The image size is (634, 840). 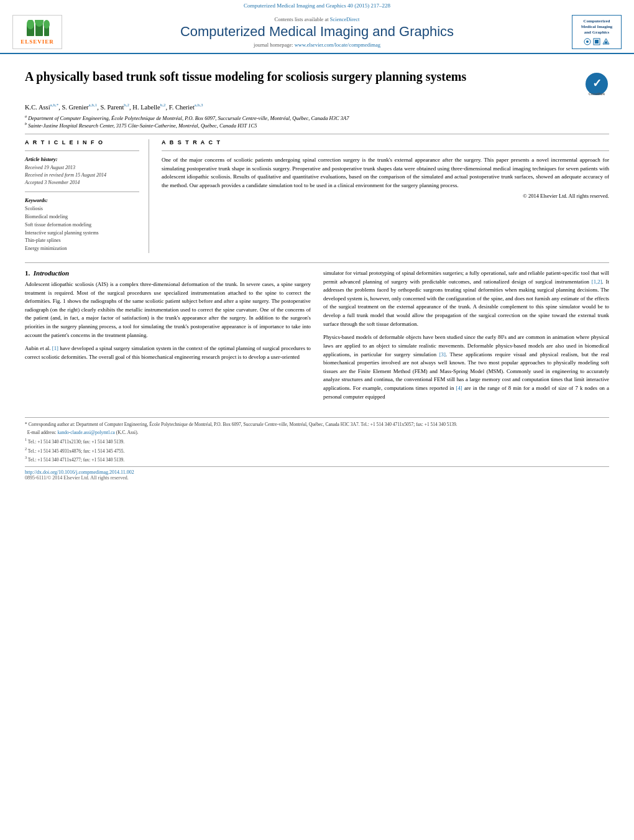 I want to click on article-info-heading: A R T I C L E I N F O, so click(x=82, y=142).